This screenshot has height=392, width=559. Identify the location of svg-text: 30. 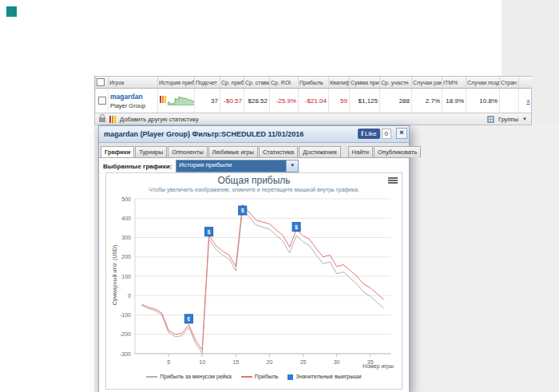
(337, 362).